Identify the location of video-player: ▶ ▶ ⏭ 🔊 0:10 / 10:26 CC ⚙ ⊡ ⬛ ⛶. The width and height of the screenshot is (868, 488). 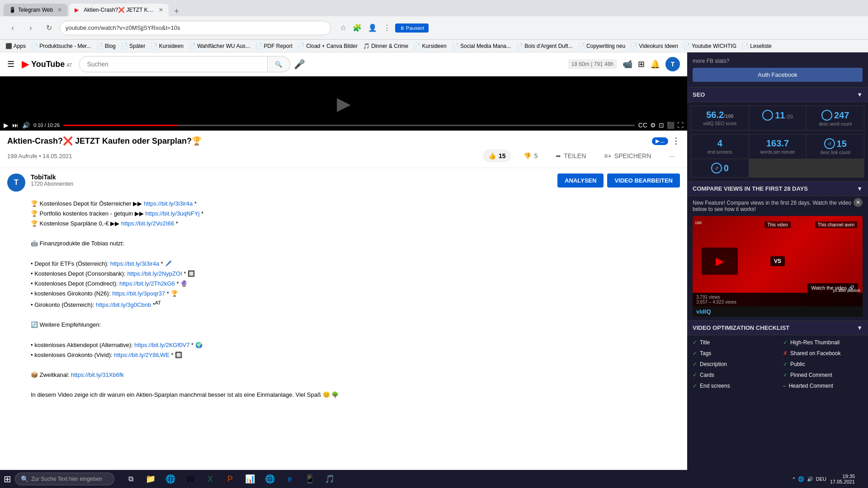
(344, 103).